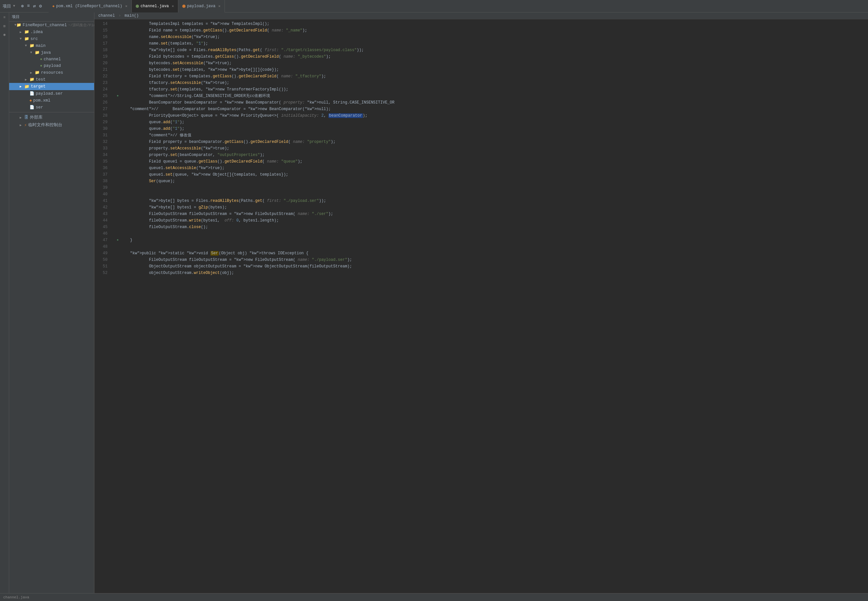 This screenshot has height=601, width=868. Describe the element at coordinates (223, 76) in the screenshot. I see `code-text-22: Field tfactory = templates.getClass().ge…` at that location.